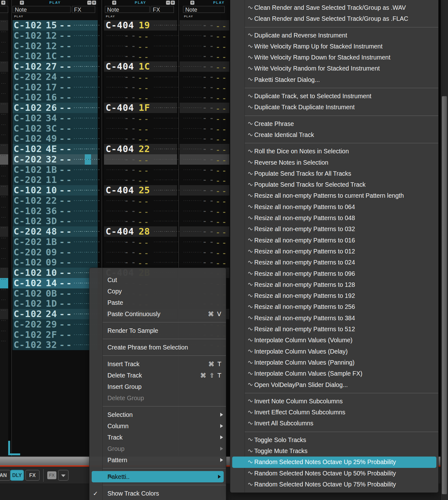 The width and height of the screenshot is (448, 500). I want to click on menu-item-create-identical-track: Create Identical Track, so click(334, 135).